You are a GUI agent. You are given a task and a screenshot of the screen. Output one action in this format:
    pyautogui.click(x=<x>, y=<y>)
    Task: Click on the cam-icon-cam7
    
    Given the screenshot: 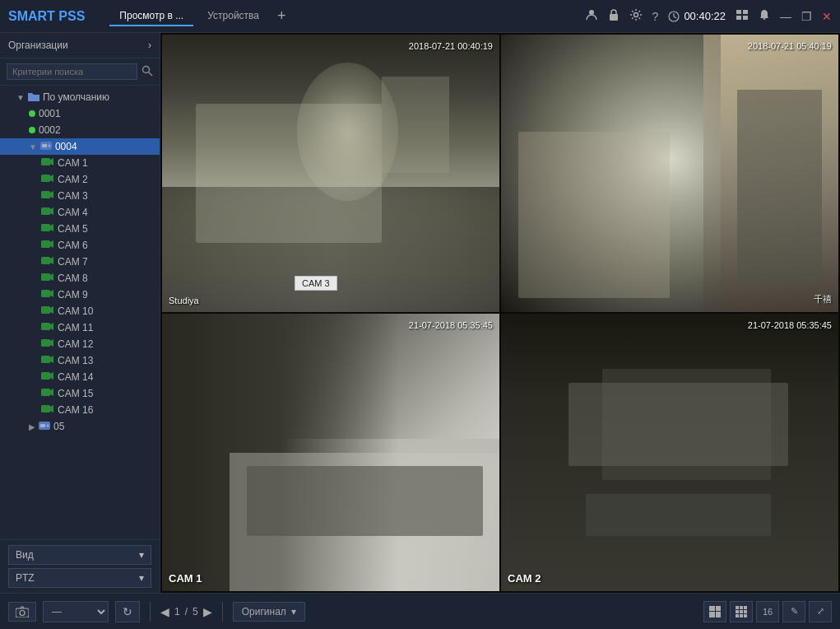 What is the action you would take?
    pyautogui.click(x=48, y=262)
    